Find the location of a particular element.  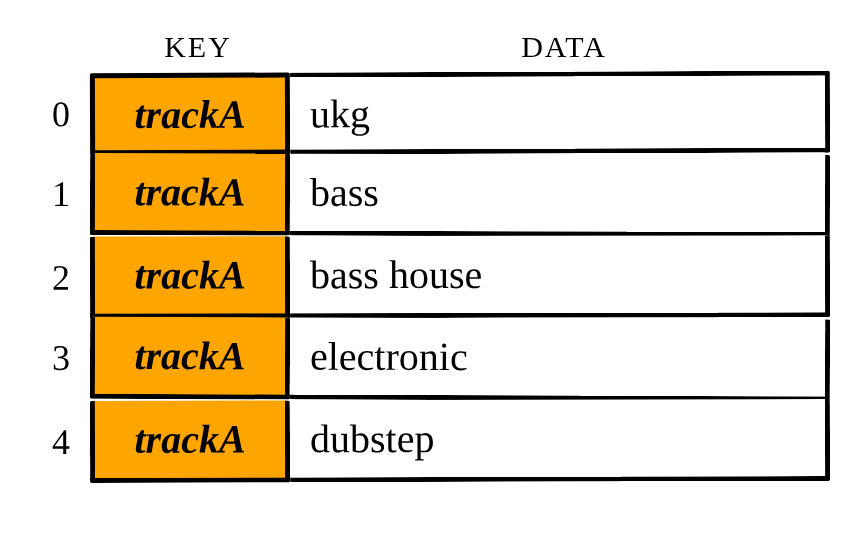

table-headers: KEY DATA is located at coordinates (464, 47).